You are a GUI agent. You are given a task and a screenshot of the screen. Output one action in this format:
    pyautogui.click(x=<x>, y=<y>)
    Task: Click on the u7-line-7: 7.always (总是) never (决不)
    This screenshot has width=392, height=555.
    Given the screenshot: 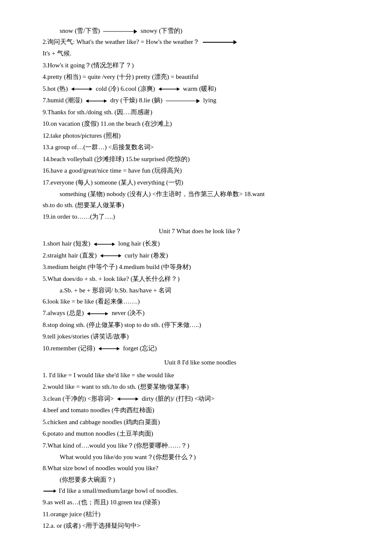 What is the action you would take?
    pyautogui.click(x=200, y=313)
    